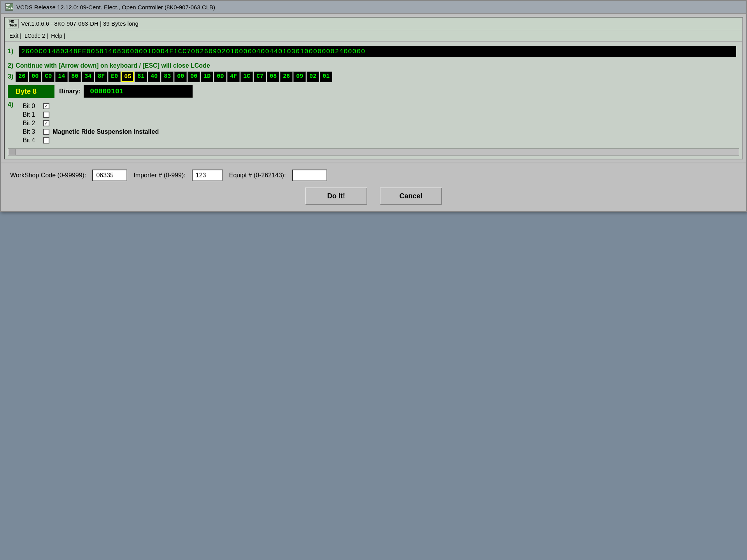 The image size is (747, 560). What do you see at coordinates (220, 77) in the screenshot?
I see `hex-cell-15: 0D` at bounding box center [220, 77].